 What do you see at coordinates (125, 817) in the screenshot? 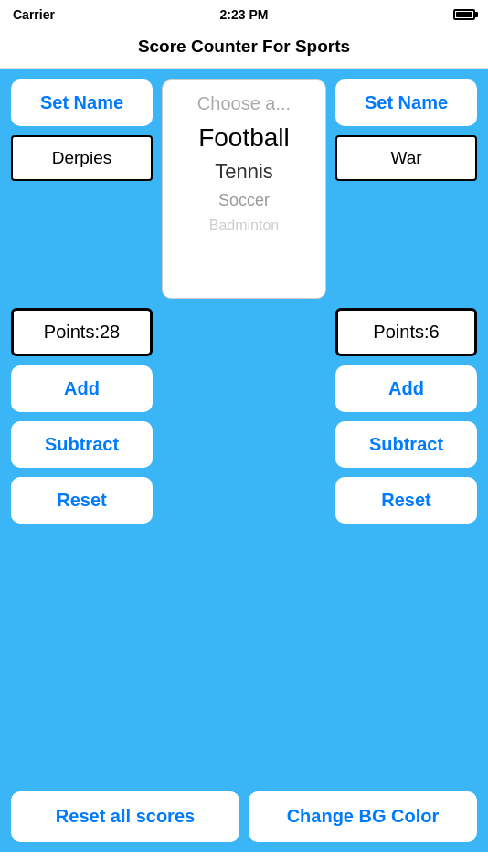
I see `reset-all-scores-button: Reset all scores` at bounding box center [125, 817].